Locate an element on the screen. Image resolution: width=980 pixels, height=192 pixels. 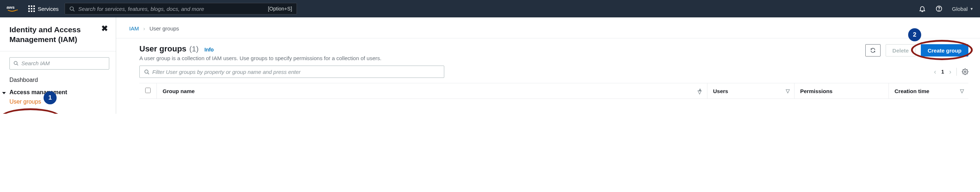
page-next-icon: › is located at coordinates (950, 72).